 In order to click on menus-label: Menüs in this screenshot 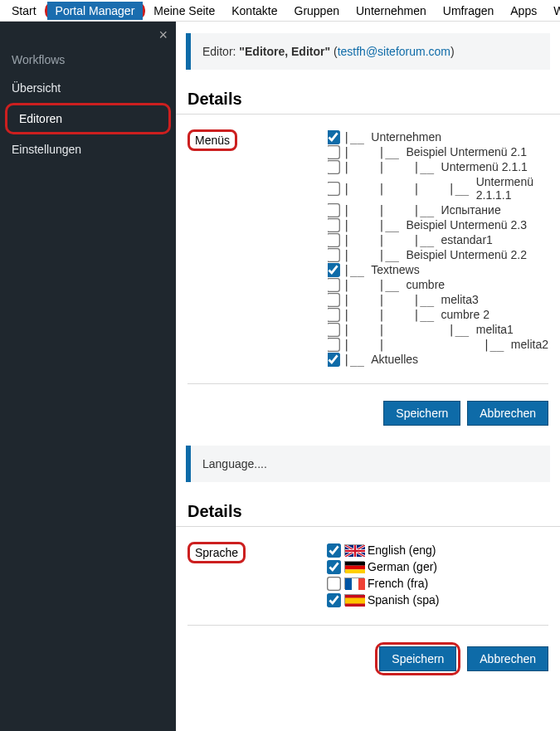, I will do `click(212, 140)`.